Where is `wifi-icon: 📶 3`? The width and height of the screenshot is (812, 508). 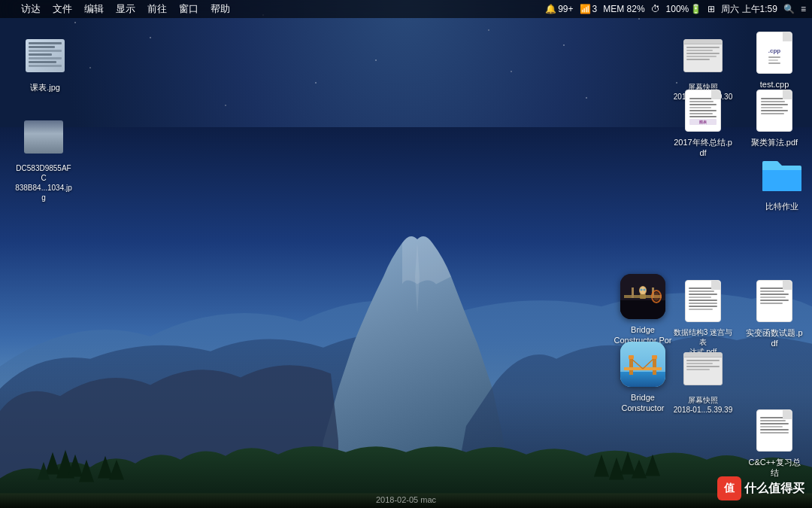
wifi-icon: 📶 3 is located at coordinates (589, 9).